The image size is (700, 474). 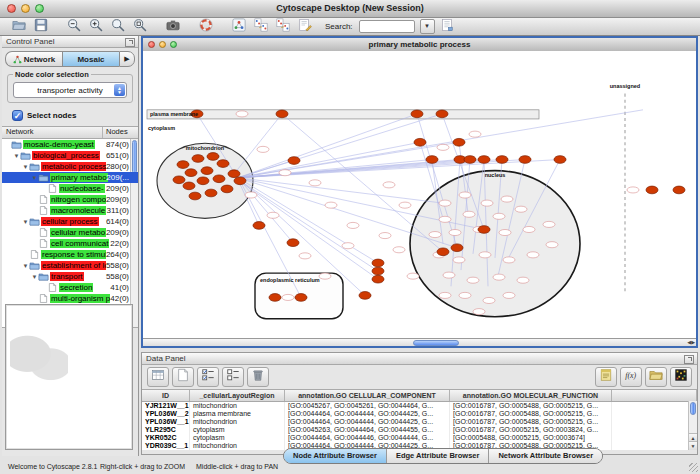 What do you see at coordinates (52, 132) in the screenshot?
I see `tree-header-network: Network` at bounding box center [52, 132].